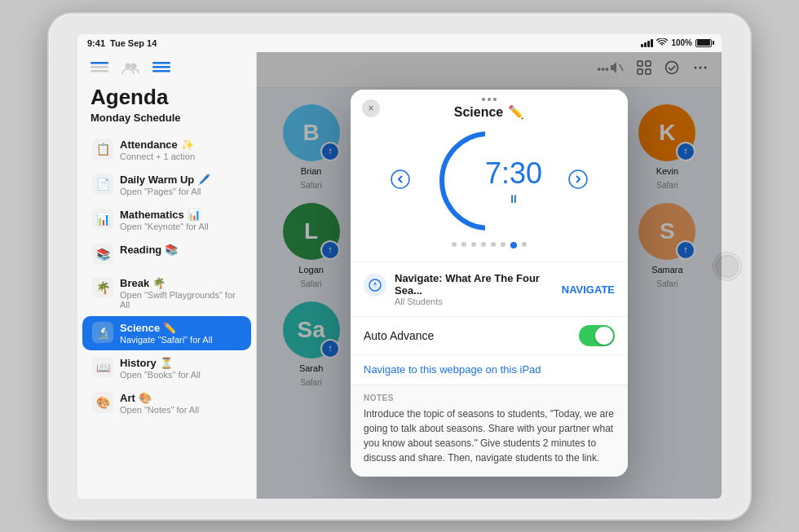 The image size is (799, 532). What do you see at coordinates (181, 340) in the screenshot?
I see `agenda-sub-science: Navigate "Safari" for All` at bounding box center [181, 340].